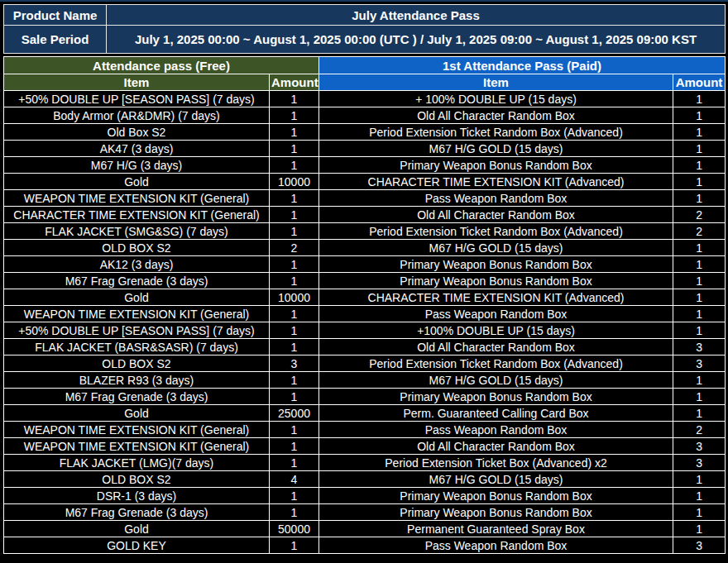 This screenshot has height=563, width=728. I want to click on free-item-column-header: Item, so click(137, 83).